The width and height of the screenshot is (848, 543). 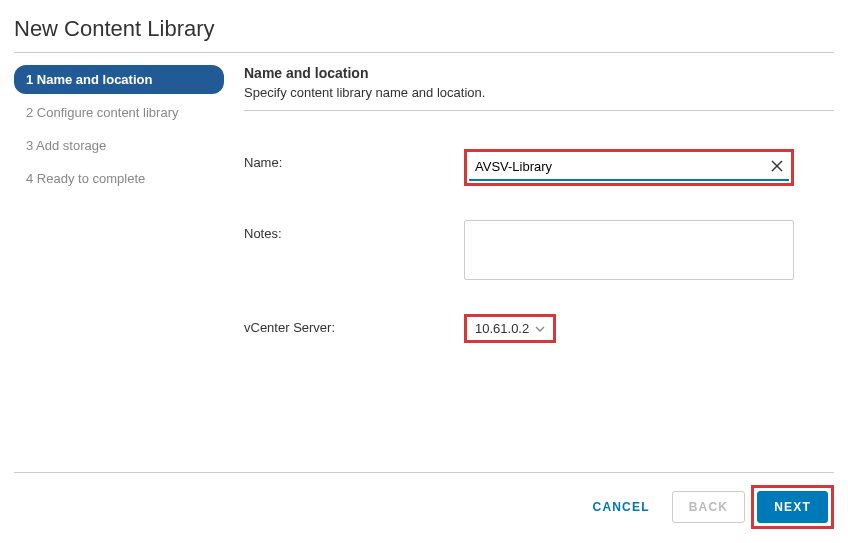 I want to click on next-button: NEXT, so click(x=792, y=507).